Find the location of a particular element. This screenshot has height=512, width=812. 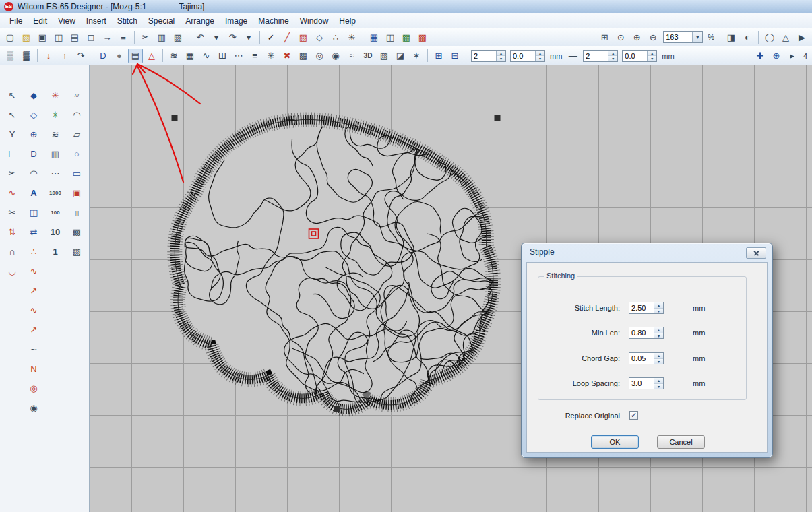

mirror-merge-icon: ▱ is located at coordinates (77, 135).